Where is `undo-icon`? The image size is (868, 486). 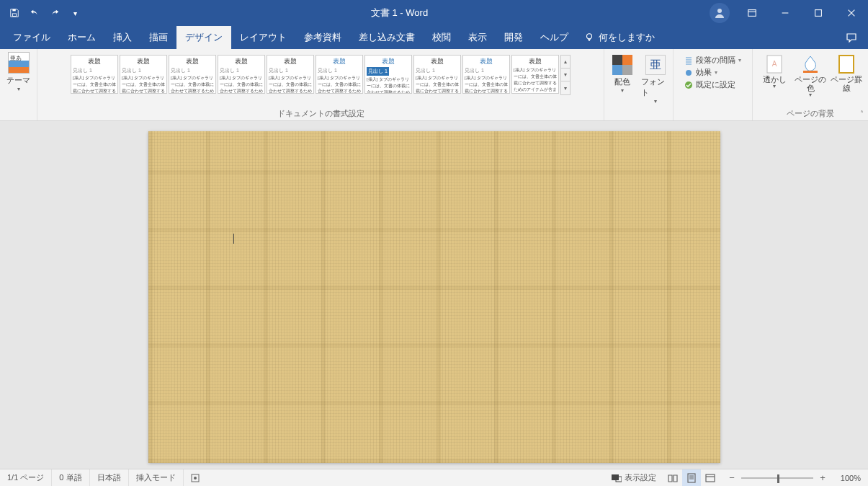
undo-icon is located at coordinates (35, 13).